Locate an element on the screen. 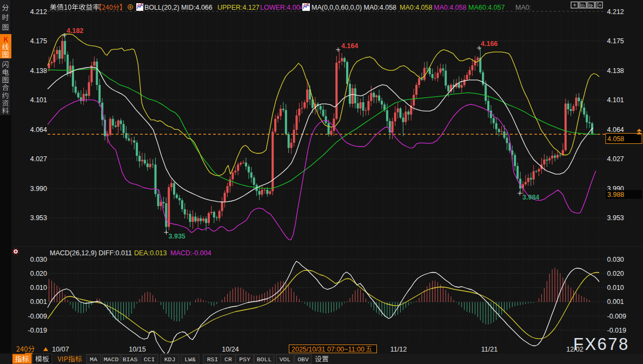 This screenshot has height=364, width=643. svg-text: 11/12 is located at coordinates (399, 349).